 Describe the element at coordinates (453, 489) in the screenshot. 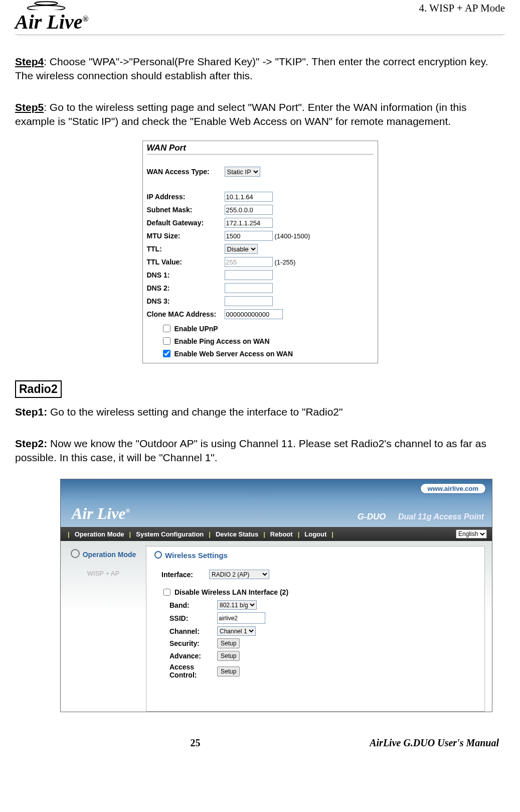

I see `url-badge: www.airlive.com` at that location.